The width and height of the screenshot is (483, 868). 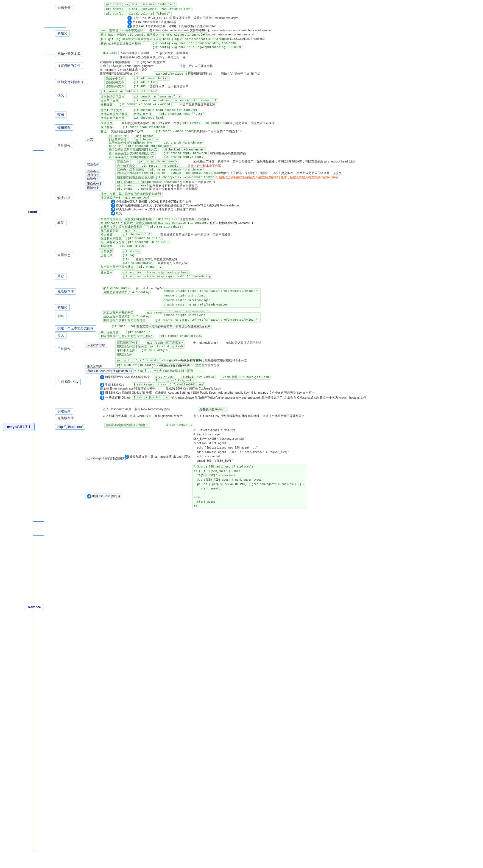 I want to click on r-ssh-step3: 3用 SSH Key 添加到 GitHub 第 步骤, so click(x=126, y=393).